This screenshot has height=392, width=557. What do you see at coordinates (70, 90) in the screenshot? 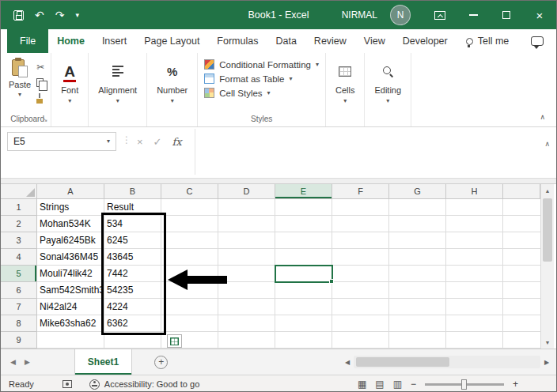
I see `font-group-button: A Font ▾` at bounding box center [70, 90].